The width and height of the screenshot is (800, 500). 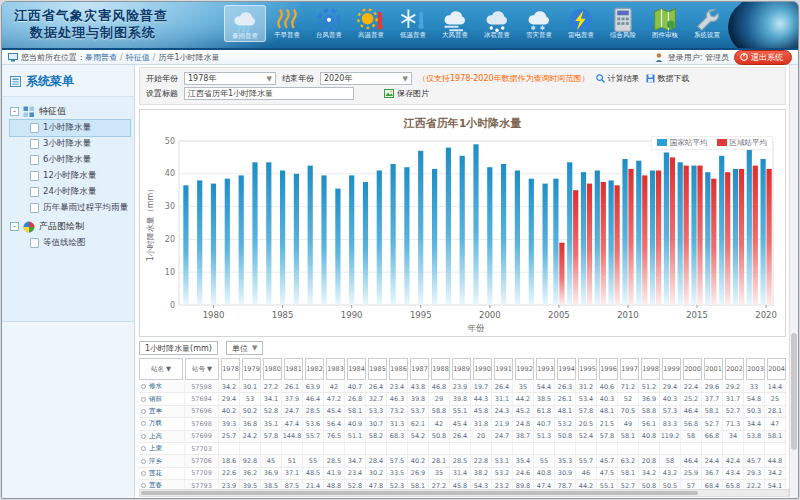 I want to click on legend-entry: 区域站平均, so click(x=742, y=143).